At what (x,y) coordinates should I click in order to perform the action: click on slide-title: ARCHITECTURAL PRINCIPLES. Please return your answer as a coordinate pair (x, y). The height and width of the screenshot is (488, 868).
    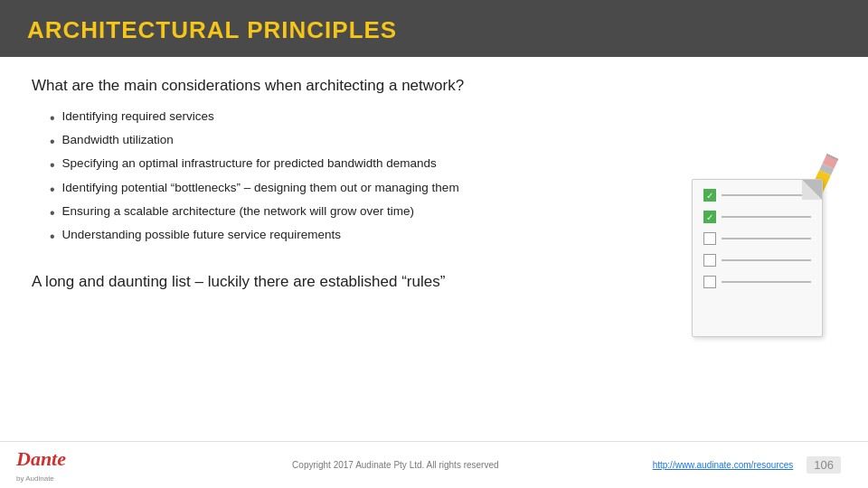
    Looking at the image, I should click on (434, 31).